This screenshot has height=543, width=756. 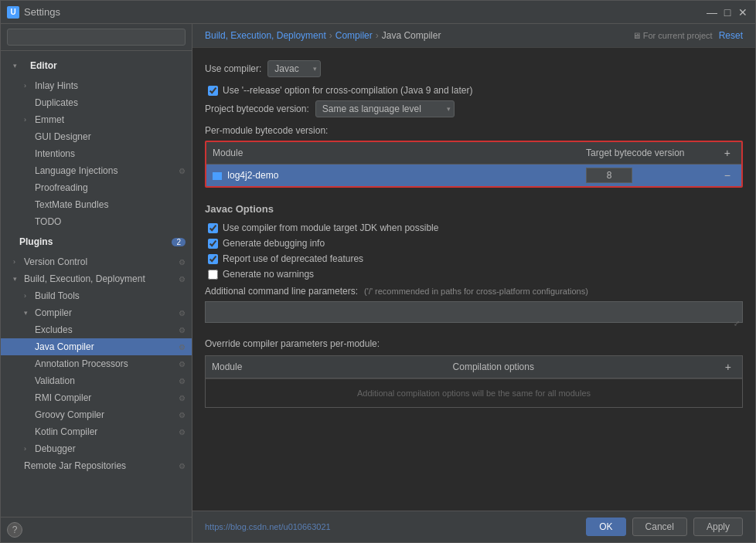 What do you see at coordinates (727, 153) in the screenshot?
I see `add-module-button: +` at bounding box center [727, 153].